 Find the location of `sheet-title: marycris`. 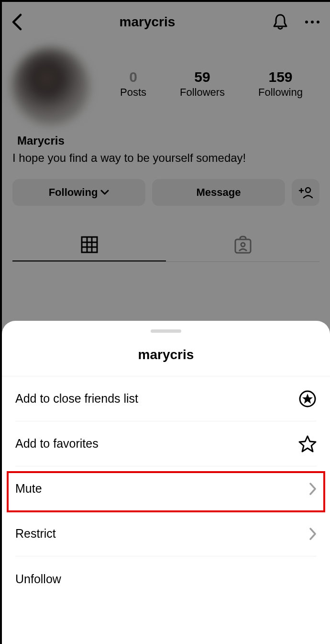

sheet-title: marycris is located at coordinates (166, 362).